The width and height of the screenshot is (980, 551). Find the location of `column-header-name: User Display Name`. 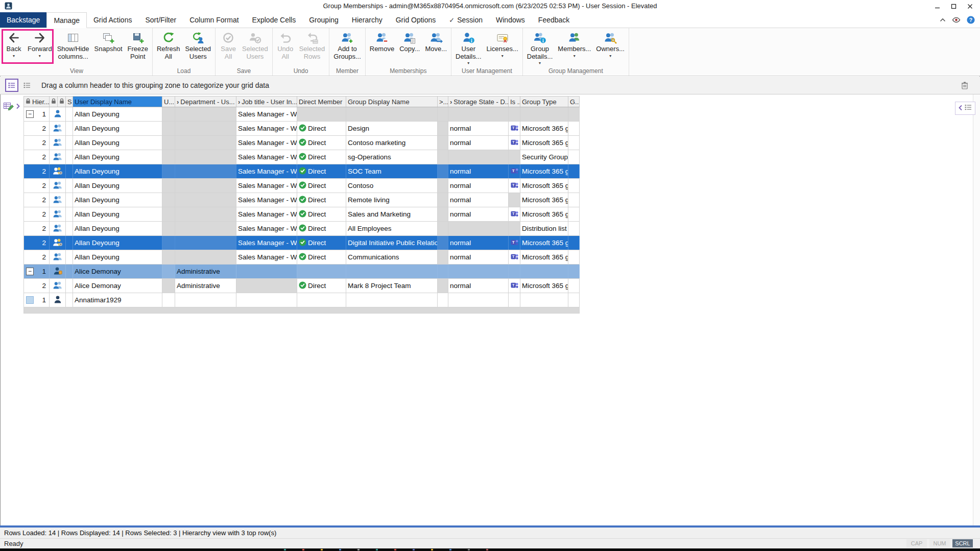

column-header-name: User Display Name is located at coordinates (117, 102).